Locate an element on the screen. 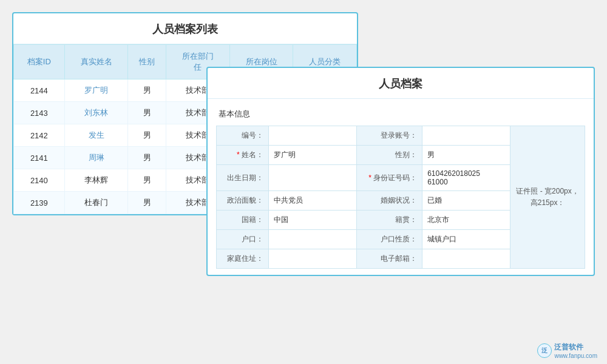 This screenshot has height=364, width=607. col-header-id: 档案ID is located at coordinates (39, 62).